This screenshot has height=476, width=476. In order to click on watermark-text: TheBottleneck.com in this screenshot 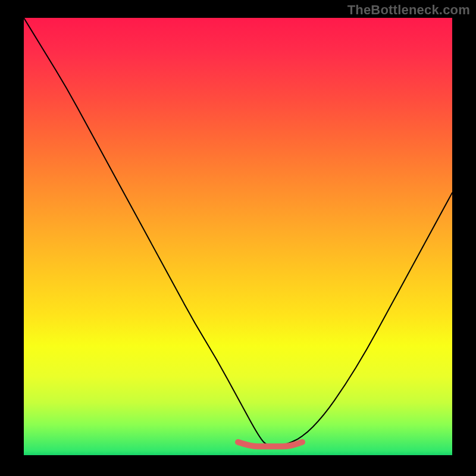, I will do `click(409, 10)`.